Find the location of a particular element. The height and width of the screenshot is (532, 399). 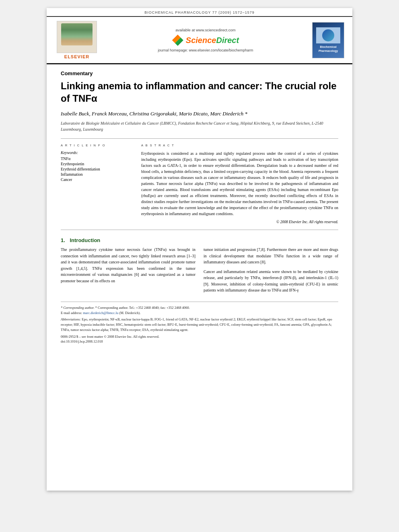

sciencedirect-logo: ScienceDirect is located at coordinates (206, 40).